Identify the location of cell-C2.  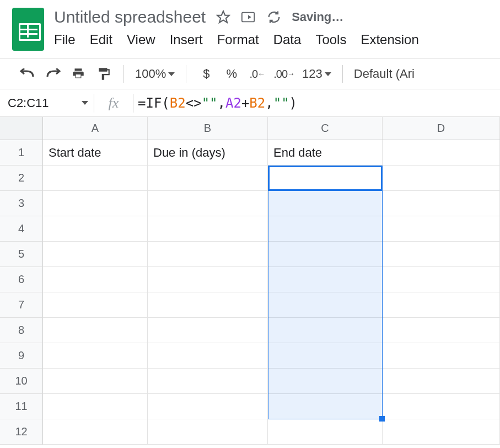
(325, 178).